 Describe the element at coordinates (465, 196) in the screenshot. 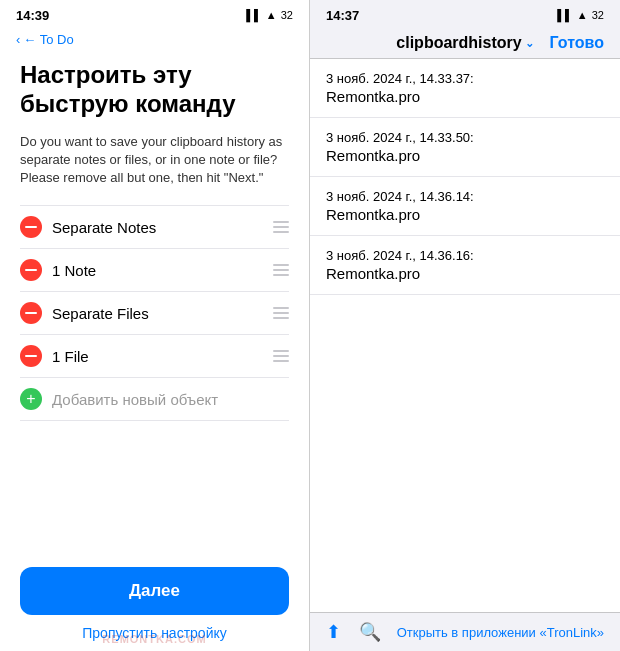

I see `history-date-2: 3 нояб. 2024 г., 14.36.14:` at that location.